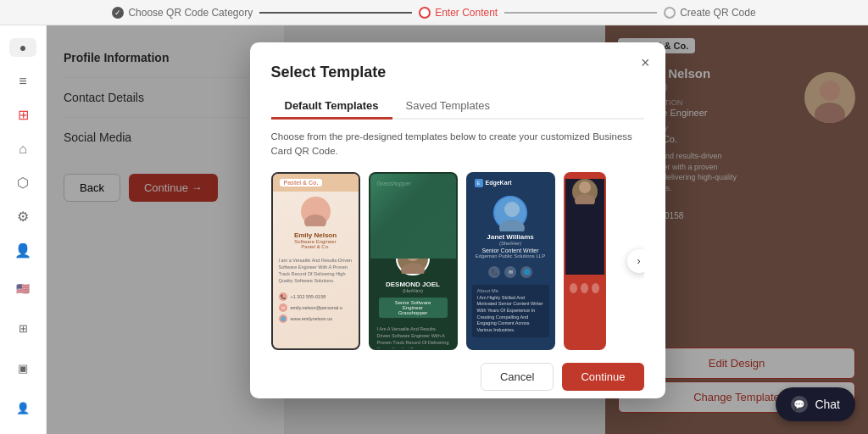 The height and width of the screenshot is (434, 868). What do you see at coordinates (23, 408) in the screenshot?
I see `sidebar-add-user: 👤` at bounding box center [23, 408].